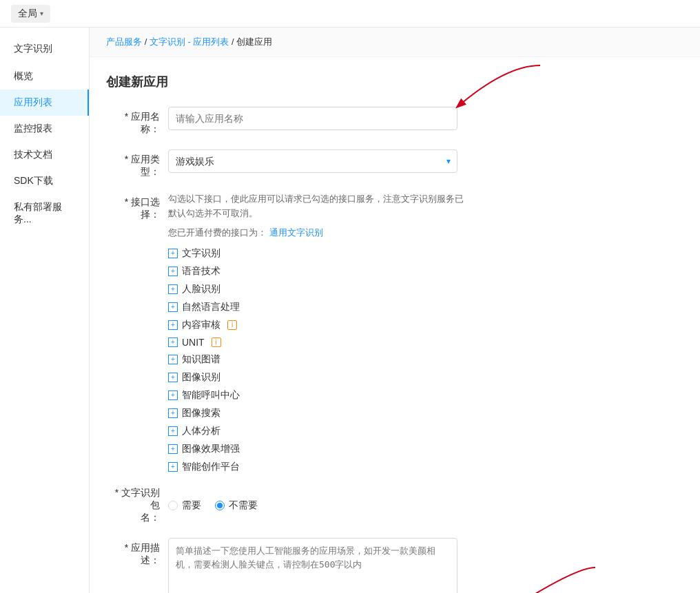 The width and height of the screenshot is (700, 593). What do you see at coordinates (173, 449) in the screenshot?
I see `checkbox-icon-image-enhance: +` at bounding box center [173, 449].